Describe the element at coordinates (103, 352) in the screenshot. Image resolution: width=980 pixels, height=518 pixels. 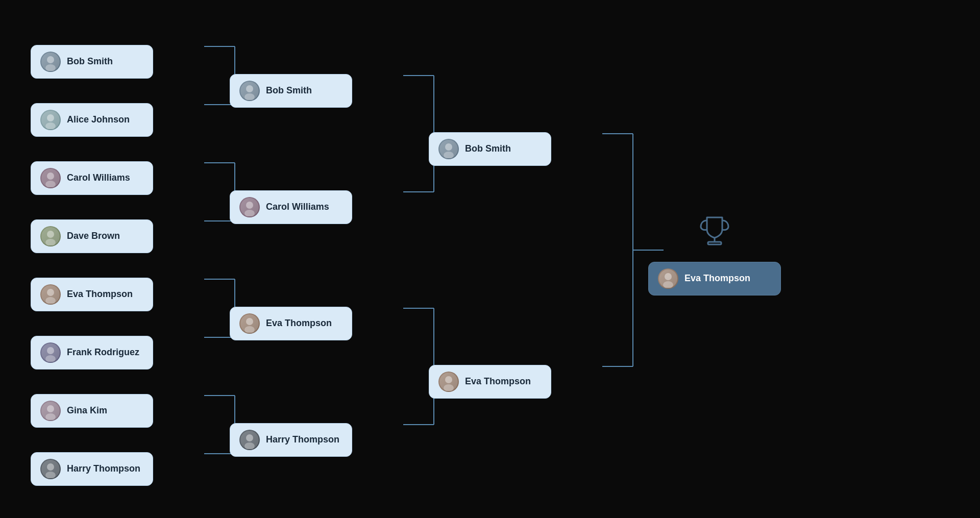
I see `player-name-frank-r1: Frank Rodriguez` at that location.